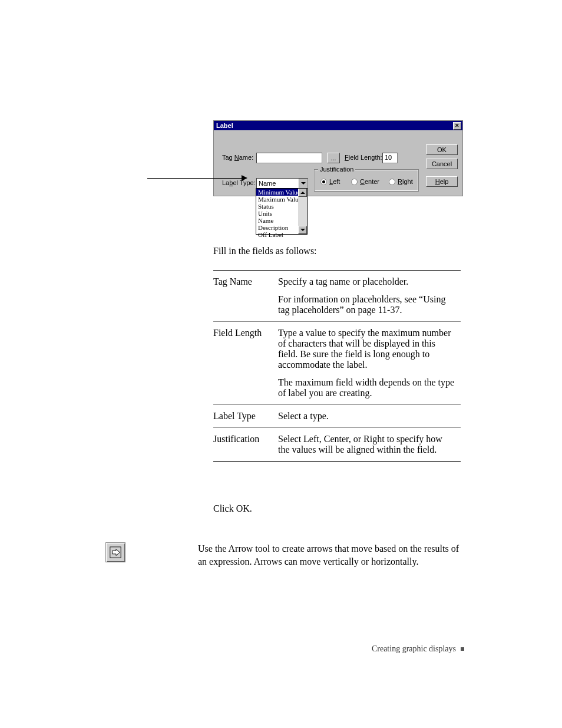 This screenshot has height=728, width=562. What do you see at coordinates (303, 193) in the screenshot?
I see `scroll-up-button` at bounding box center [303, 193].